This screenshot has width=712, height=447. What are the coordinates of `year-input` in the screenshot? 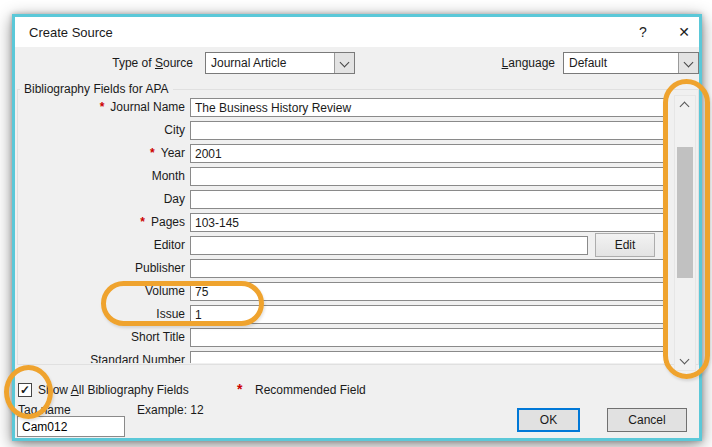 It's located at (428, 154).